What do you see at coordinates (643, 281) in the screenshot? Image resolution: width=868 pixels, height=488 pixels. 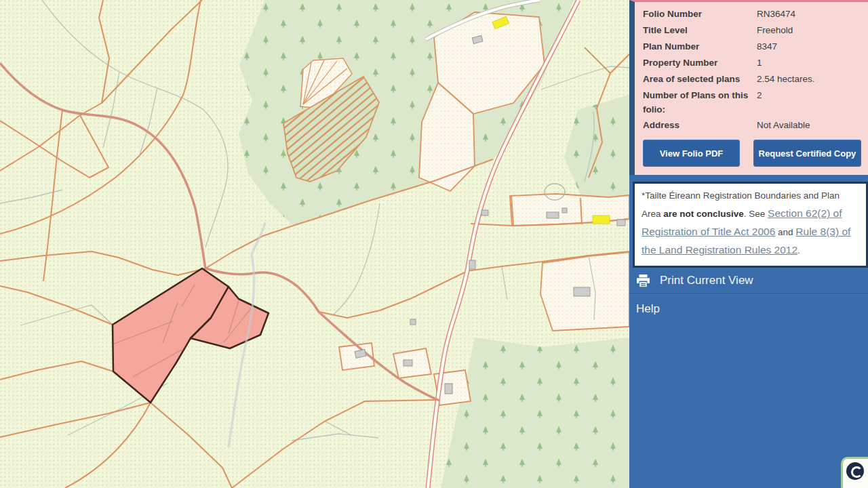 I see `printer-icon` at bounding box center [643, 281].